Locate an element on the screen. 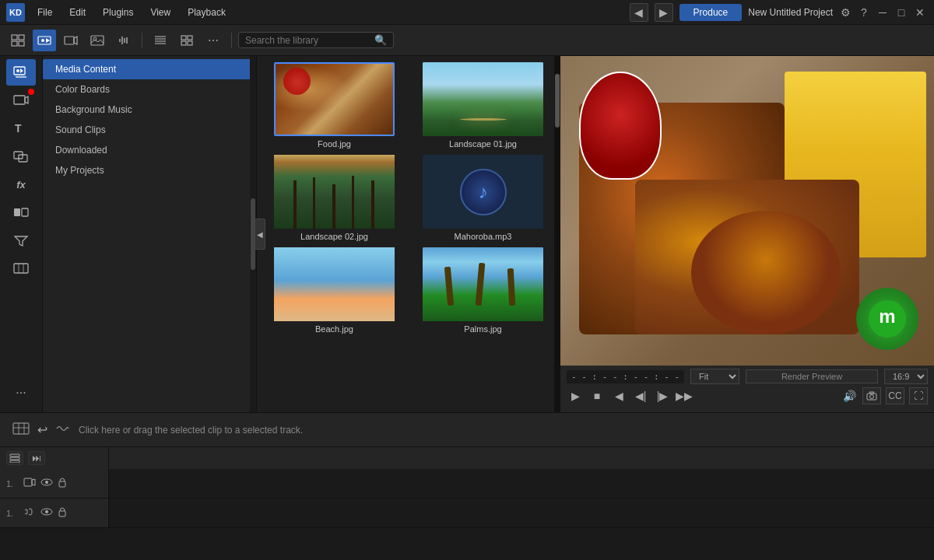 Image resolution: width=934 pixels, height=560 pixels. library-nav-downloaded: Downloaded is located at coordinates (149, 150).